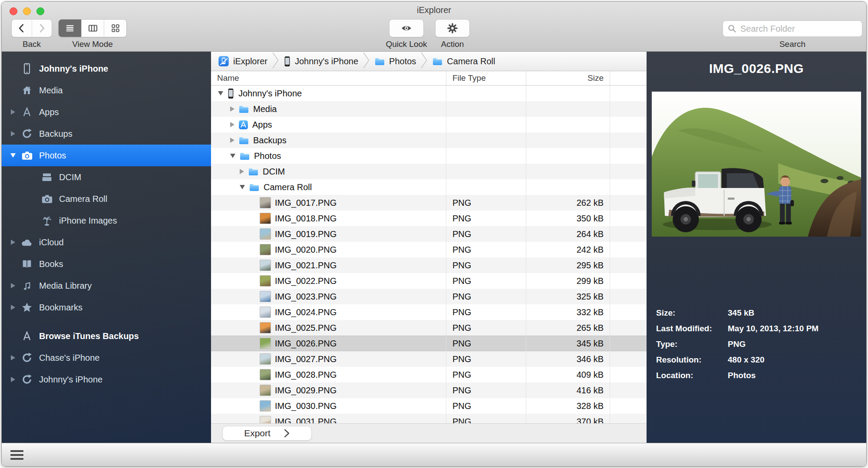 Image resolution: width=868 pixels, height=468 pixels. Describe the element at coordinates (106, 112) in the screenshot. I see `sidebar-item-apps: Apps` at that location.